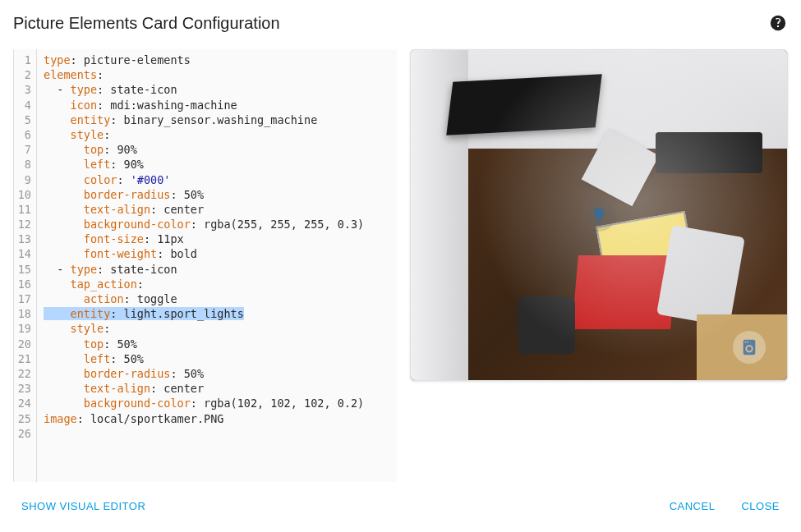 The image size is (801, 532). What do you see at coordinates (84, 506) in the screenshot?
I see `show-visual-editor-button: Show Visual Editor` at bounding box center [84, 506].